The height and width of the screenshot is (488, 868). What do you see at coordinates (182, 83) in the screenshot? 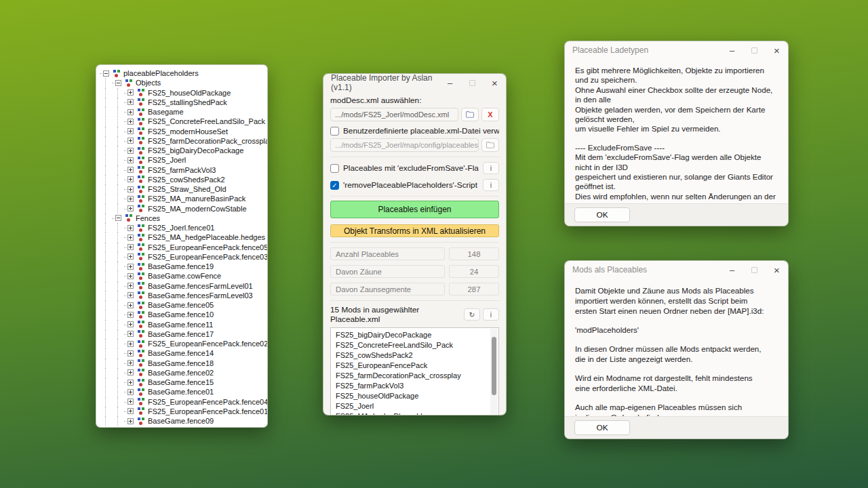
I see `tree-node: Objects` at bounding box center [182, 83].